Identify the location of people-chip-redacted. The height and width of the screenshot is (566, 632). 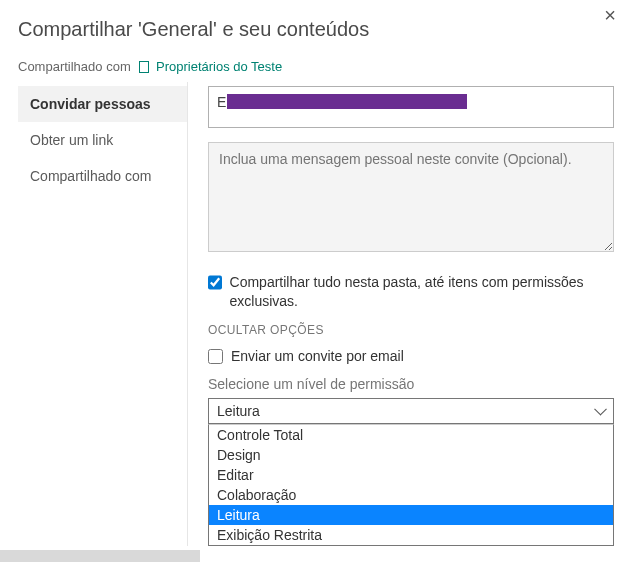
(347, 102).